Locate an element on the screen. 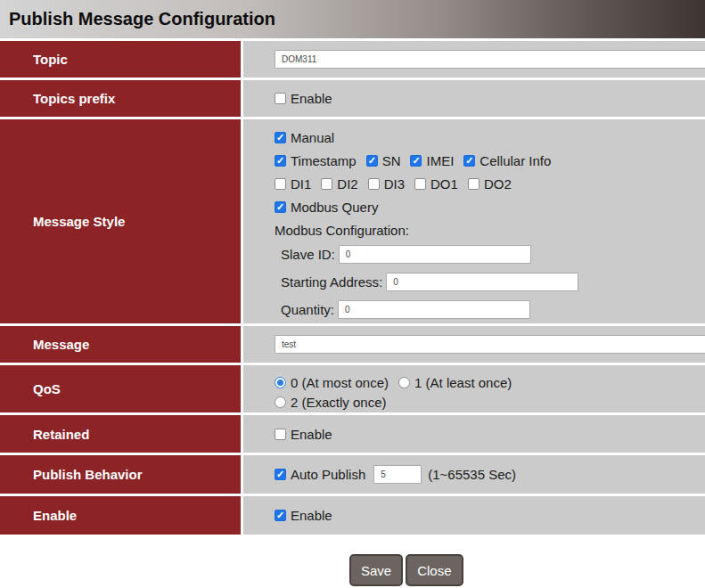  retained-content: Enable is located at coordinates (474, 434).